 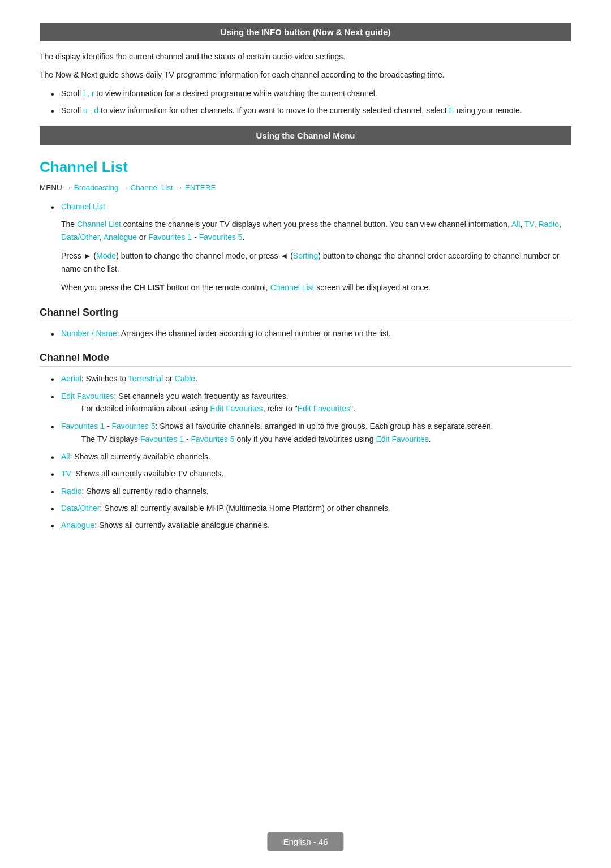 I want to click on number-name-link: Number / Name, so click(x=89, y=333).